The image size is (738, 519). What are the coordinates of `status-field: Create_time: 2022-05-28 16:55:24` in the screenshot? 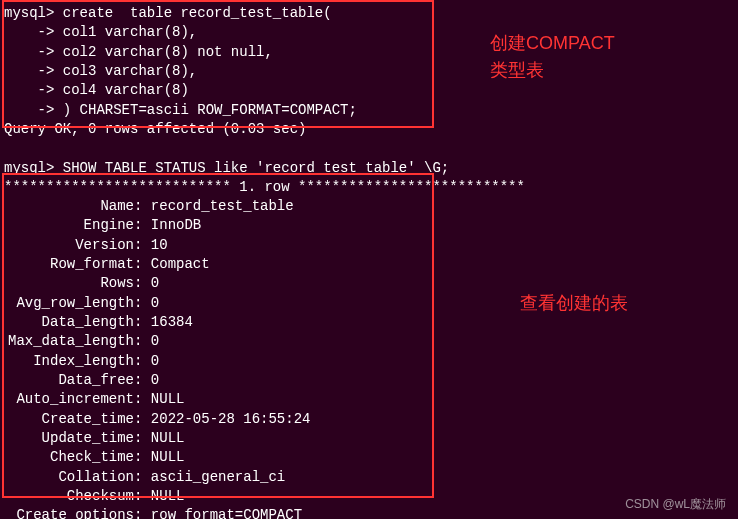 It's located at (371, 420).